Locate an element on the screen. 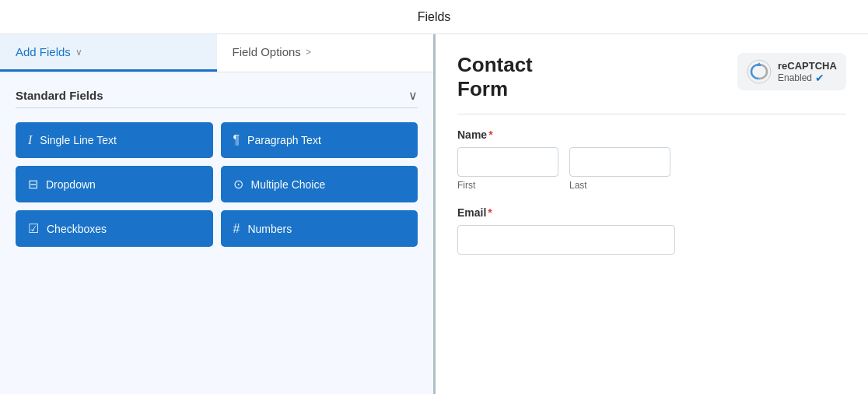 The image size is (868, 394). section-divider is located at coordinates (216, 107).